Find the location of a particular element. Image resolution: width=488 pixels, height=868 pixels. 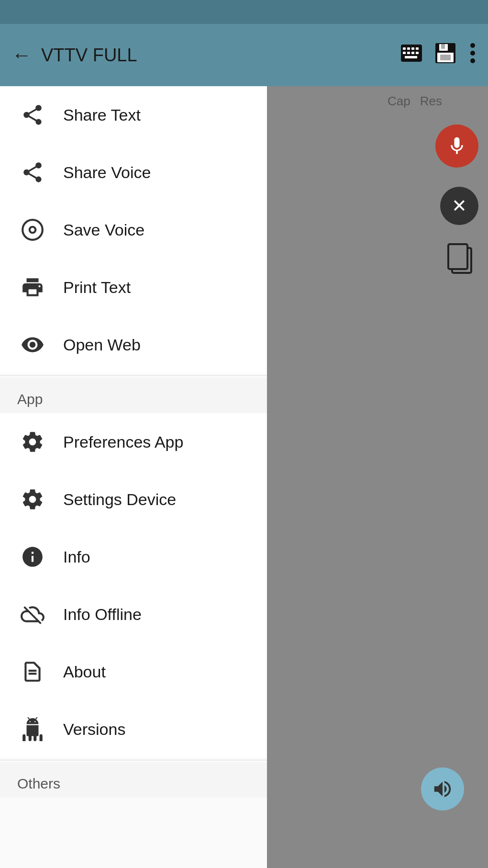

menu-item-info-offline: Info Offline is located at coordinates (133, 614).